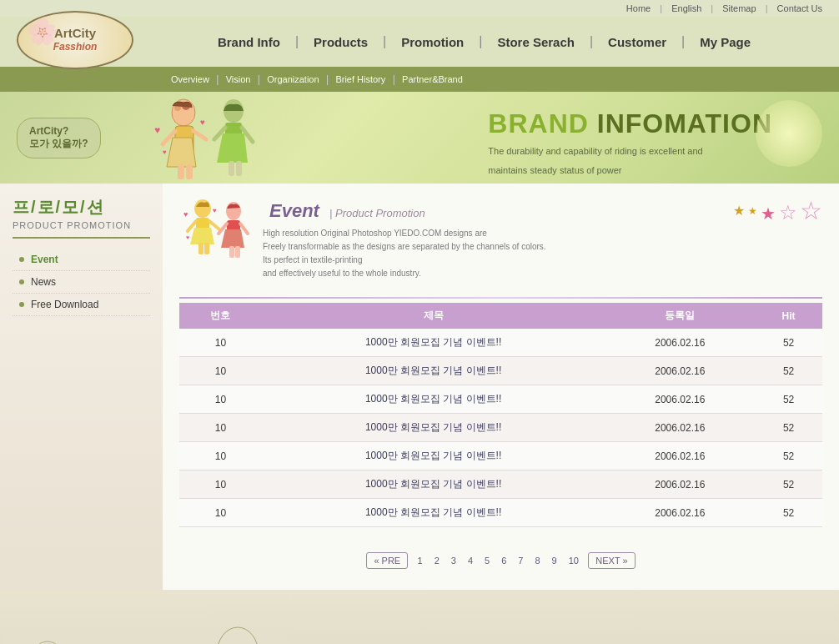 The height and width of the screenshot is (644, 839). What do you see at coordinates (539, 274) in the screenshot?
I see `event-desc4: and effectively useful to the whole indu…` at bounding box center [539, 274].